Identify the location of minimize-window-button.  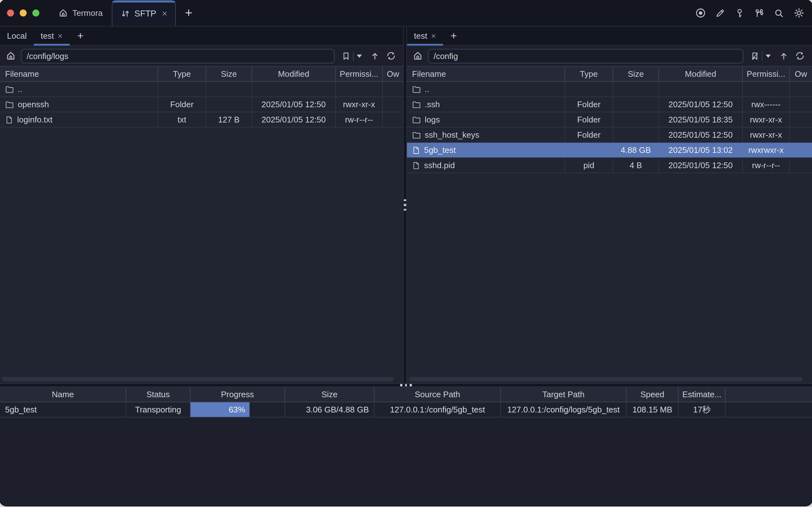
(23, 13).